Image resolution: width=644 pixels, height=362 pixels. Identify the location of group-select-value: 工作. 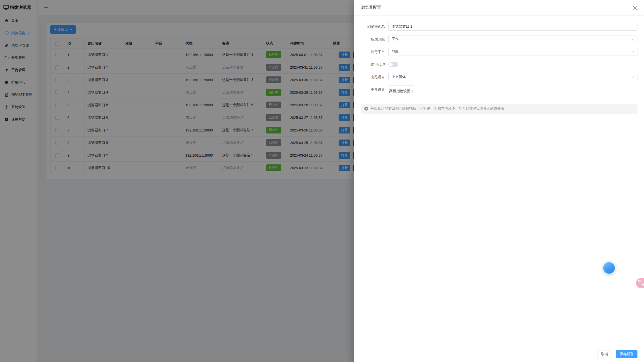
(395, 39).